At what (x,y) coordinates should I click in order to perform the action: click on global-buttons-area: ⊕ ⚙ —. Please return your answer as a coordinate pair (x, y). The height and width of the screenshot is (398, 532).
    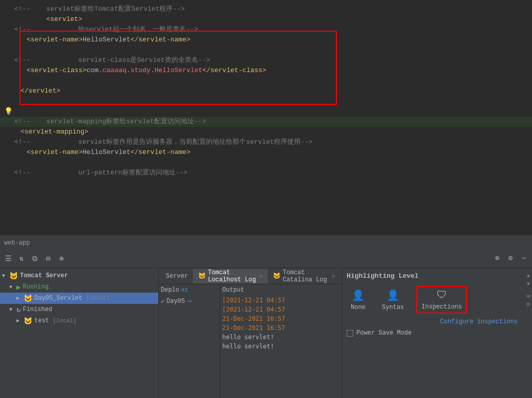
    Looking at the image, I should click on (510, 258).